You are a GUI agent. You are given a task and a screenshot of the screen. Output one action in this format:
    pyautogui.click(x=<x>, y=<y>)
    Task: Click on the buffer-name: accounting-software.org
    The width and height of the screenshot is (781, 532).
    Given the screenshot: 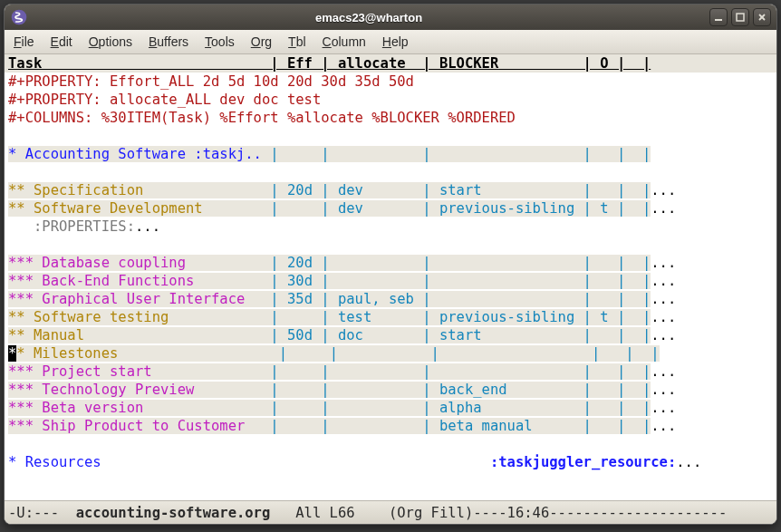 What is the action you would take?
    pyautogui.click(x=174, y=513)
    